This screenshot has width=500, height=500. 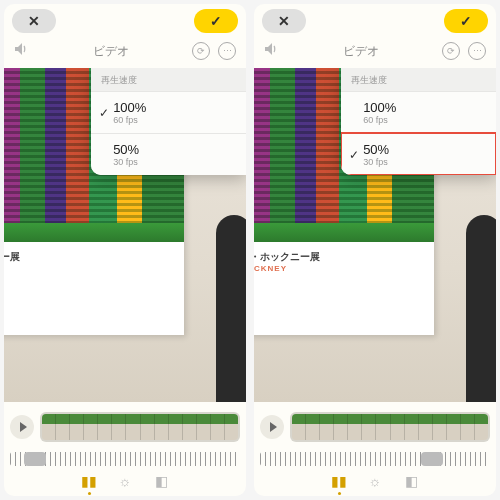 I want to click on speed-option-50: 50% 30 fps, so click(x=168, y=154).